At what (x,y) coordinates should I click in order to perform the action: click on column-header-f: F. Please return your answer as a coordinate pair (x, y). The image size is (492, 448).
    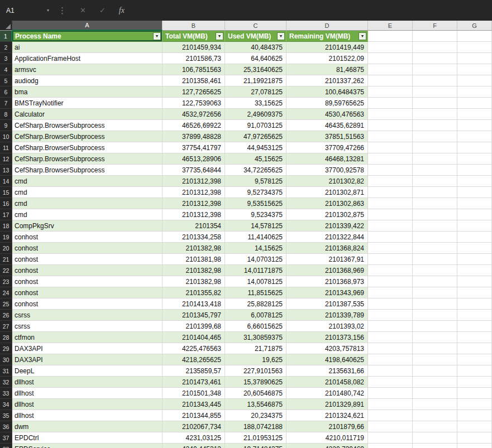
    Looking at the image, I should click on (435, 26).